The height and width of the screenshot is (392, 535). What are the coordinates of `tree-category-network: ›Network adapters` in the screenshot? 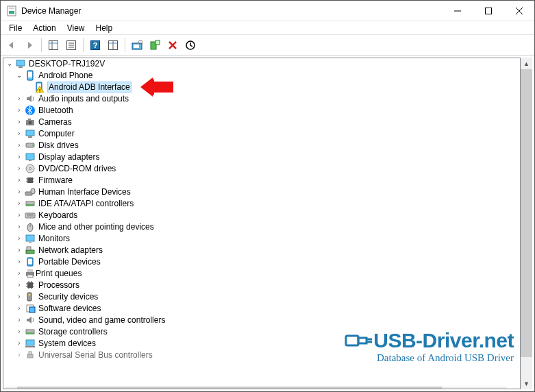 It's located at (262, 249).